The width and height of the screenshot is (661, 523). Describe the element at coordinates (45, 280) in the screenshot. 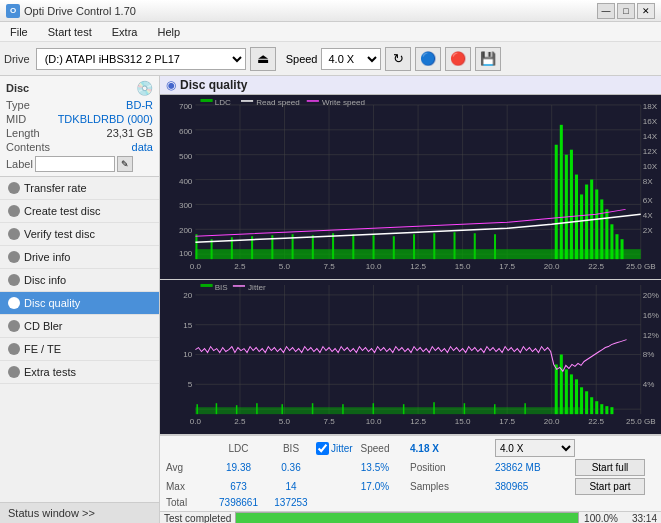

I see `sidebar-label-disc-info: Disc info` at that location.